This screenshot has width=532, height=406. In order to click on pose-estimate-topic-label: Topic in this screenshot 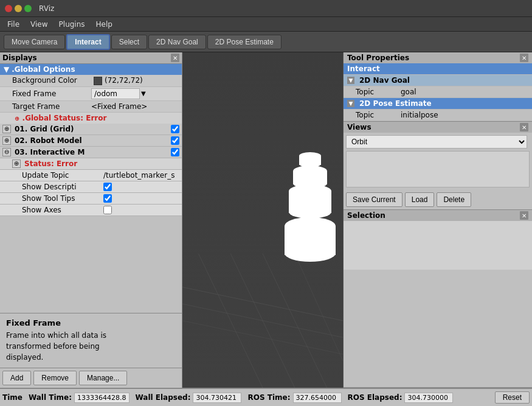, I will do `click(373, 115)`.